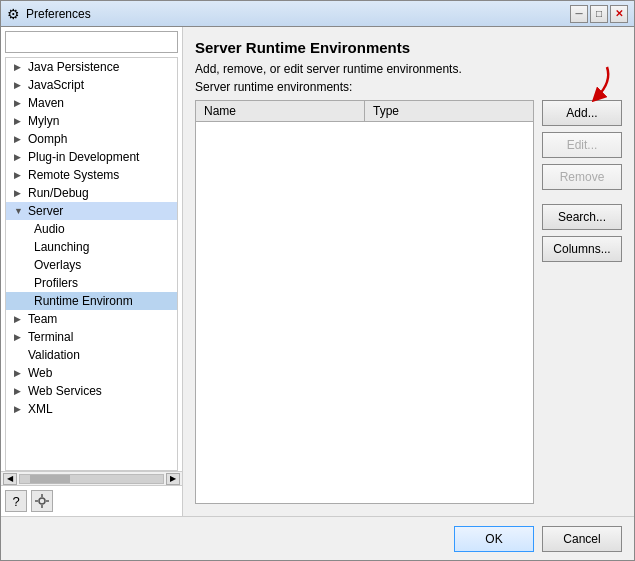 The height and width of the screenshot is (561, 635). I want to click on sidebar-item-launching: Launching, so click(92, 247).